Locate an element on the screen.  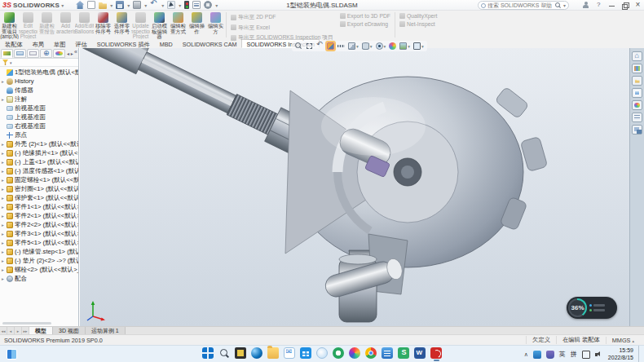
custom-properties-icon is located at coordinates (637, 117).